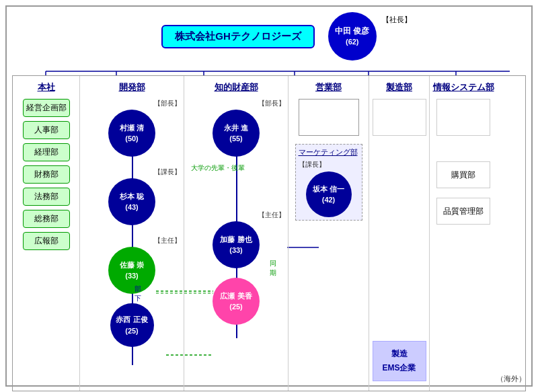  What do you see at coordinates (237, 87) in the screenshot?
I see `chitekizaisan-header: 知的財産部` at bounding box center [237, 87].